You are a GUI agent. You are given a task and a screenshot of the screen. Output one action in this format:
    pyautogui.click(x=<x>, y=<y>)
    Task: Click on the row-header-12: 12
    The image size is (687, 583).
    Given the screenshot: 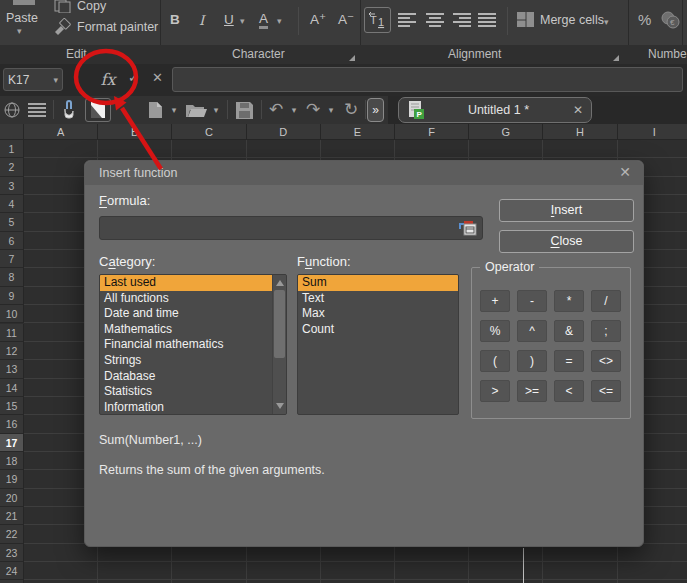 What is the action you would take?
    pyautogui.click(x=12, y=351)
    